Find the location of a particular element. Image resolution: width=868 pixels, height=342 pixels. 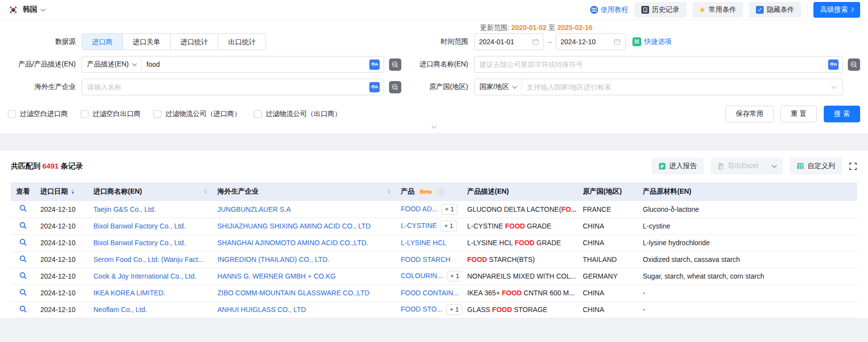

col-importer-name: 进口商名称(EN) ▲▼ is located at coordinates (150, 192).